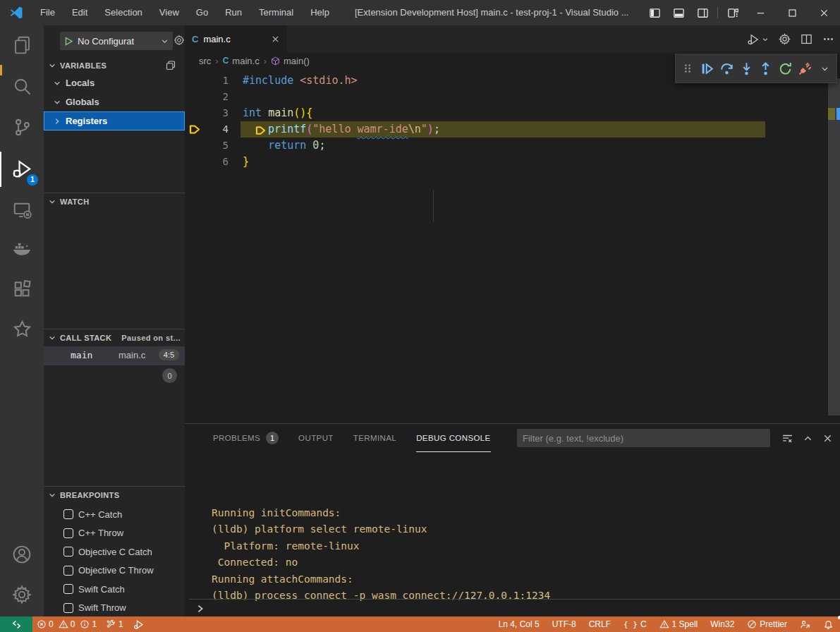 Image resolution: width=840 pixels, height=632 pixels. What do you see at coordinates (828, 439) in the screenshot?
I see `close-panel-icon` at bounding box center [828, 439].